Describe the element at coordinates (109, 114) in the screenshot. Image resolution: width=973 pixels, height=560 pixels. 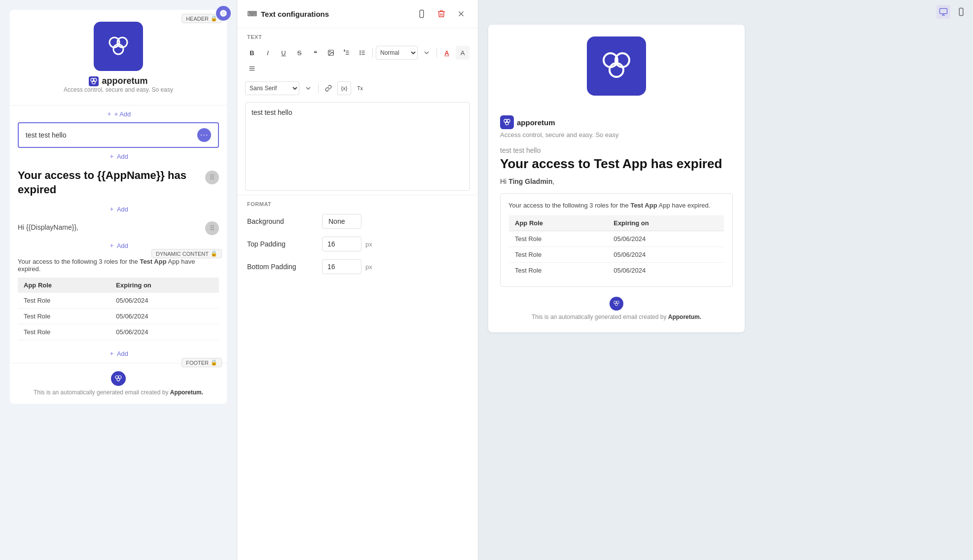
I see `add-icon: ＋` at that location.